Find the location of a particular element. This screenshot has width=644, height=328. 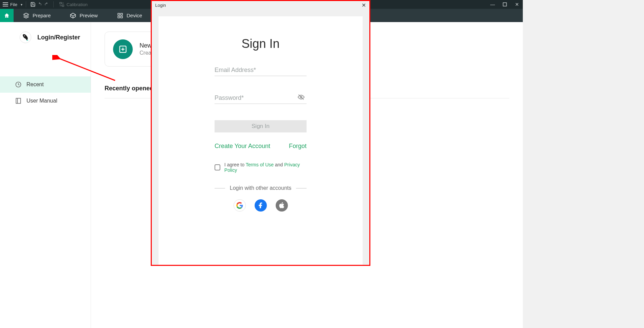

device-label: Device is located at coordinates (134, 16).